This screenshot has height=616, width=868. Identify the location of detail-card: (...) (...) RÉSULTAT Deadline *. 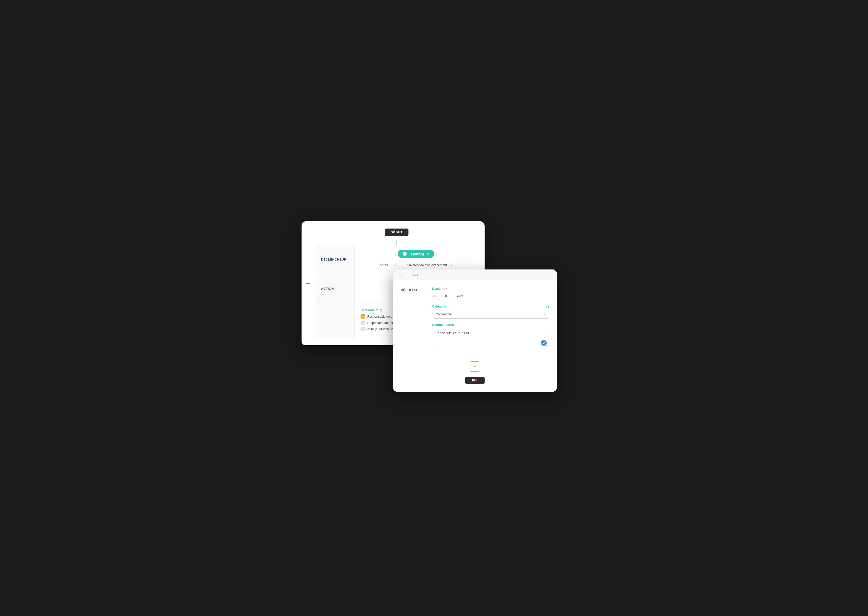
(475, 331).